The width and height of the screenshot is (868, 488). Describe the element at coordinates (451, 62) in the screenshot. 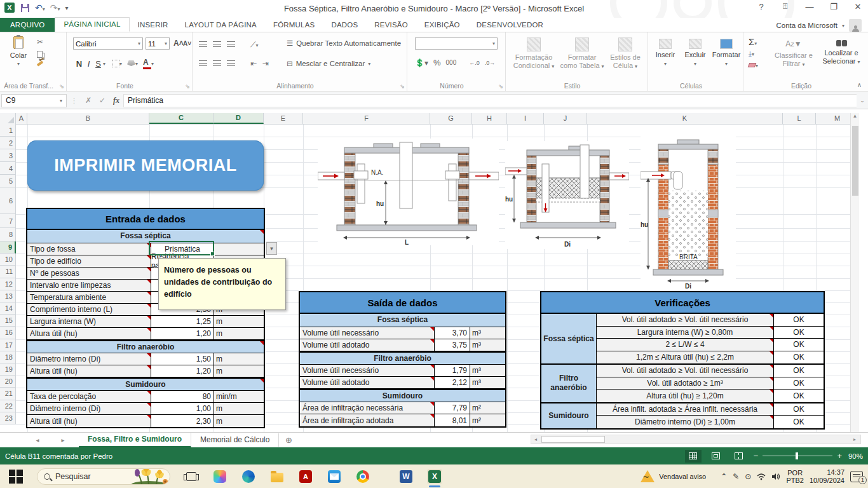

I see `comma-format-button: 000` at that location.